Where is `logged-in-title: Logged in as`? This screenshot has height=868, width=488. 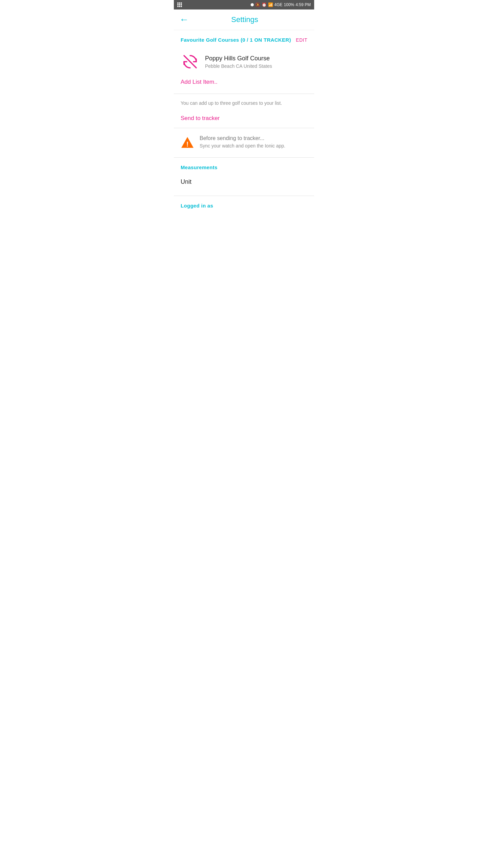 logged-in-title: Logged in as is located at coordinates (244, 205).